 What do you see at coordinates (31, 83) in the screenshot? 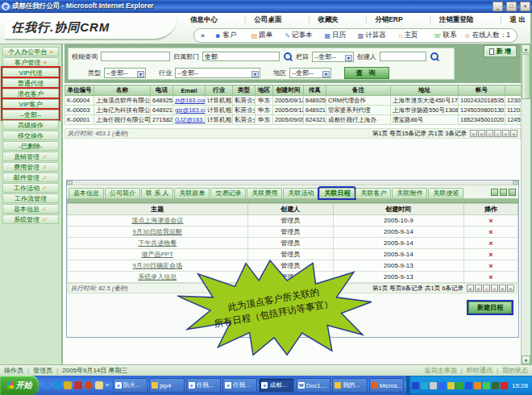
I see `sidebar-item: 普通代理` at bounding box center [31, 83].